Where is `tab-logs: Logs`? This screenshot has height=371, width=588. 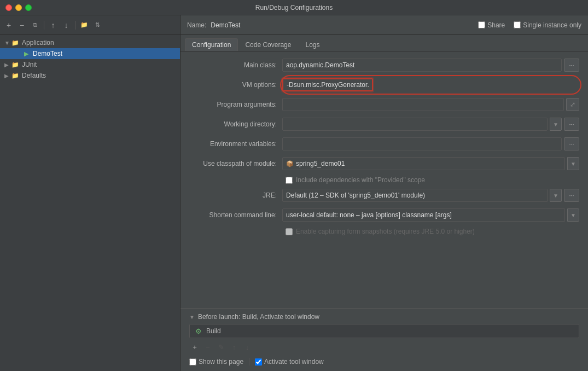
tab-logs: Logs is located at coordinates (312, 45).